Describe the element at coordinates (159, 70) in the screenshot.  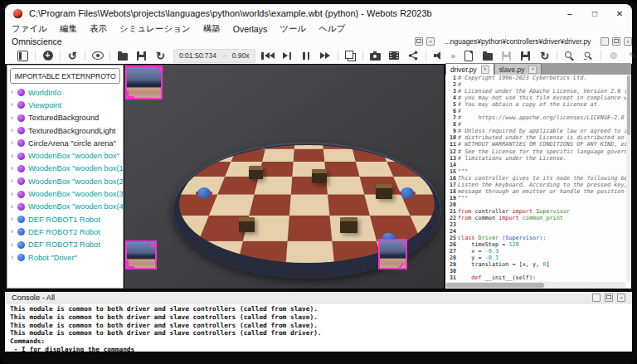
I see `overlay-resize-fold` at that location.